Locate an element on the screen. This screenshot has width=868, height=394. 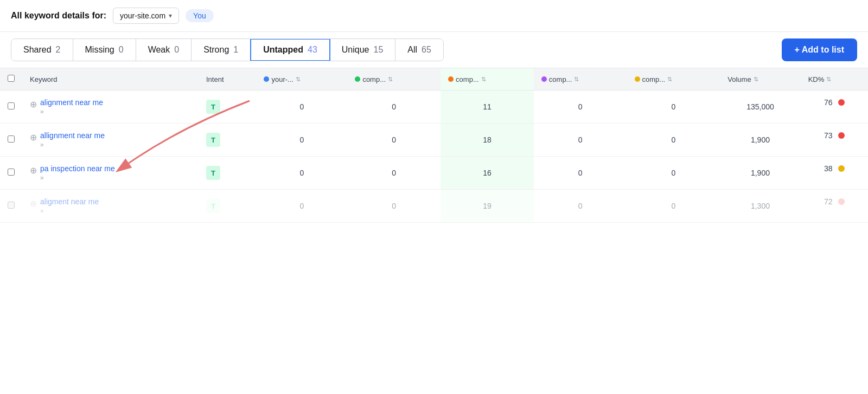
volume-value: 1,300 is located at coordinates (760, 206).